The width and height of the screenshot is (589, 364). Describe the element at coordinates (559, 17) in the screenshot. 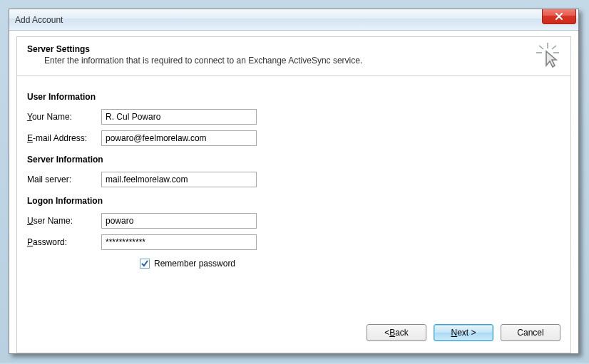

I see `close-button` at that location.